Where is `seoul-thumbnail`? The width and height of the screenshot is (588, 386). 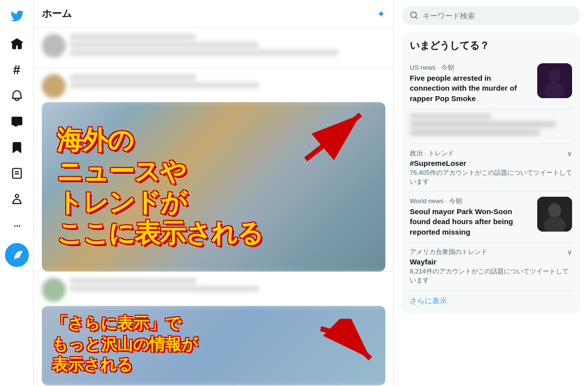 seoul-thumbnail is located at coordinates (555, 214).